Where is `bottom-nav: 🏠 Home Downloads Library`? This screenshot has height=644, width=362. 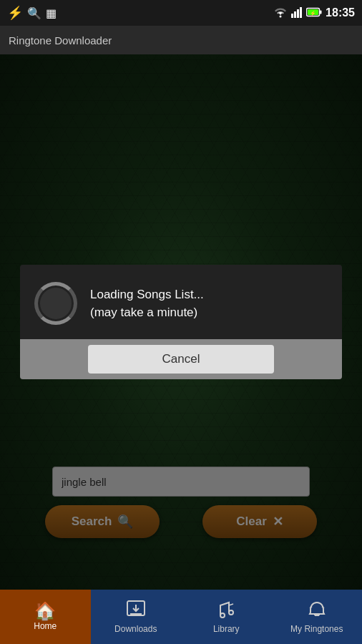
bottom-nav: 🏠 Home Downloads Library is located at coordinates (181, 617).